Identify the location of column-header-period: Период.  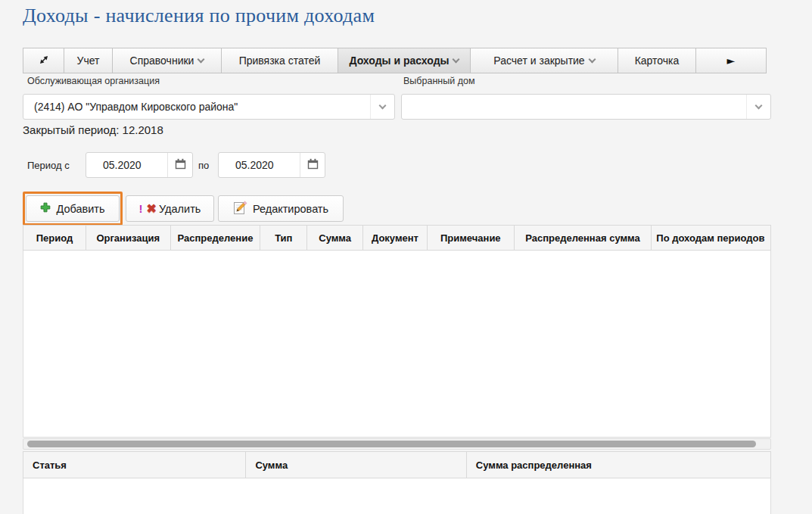
(54, 238).